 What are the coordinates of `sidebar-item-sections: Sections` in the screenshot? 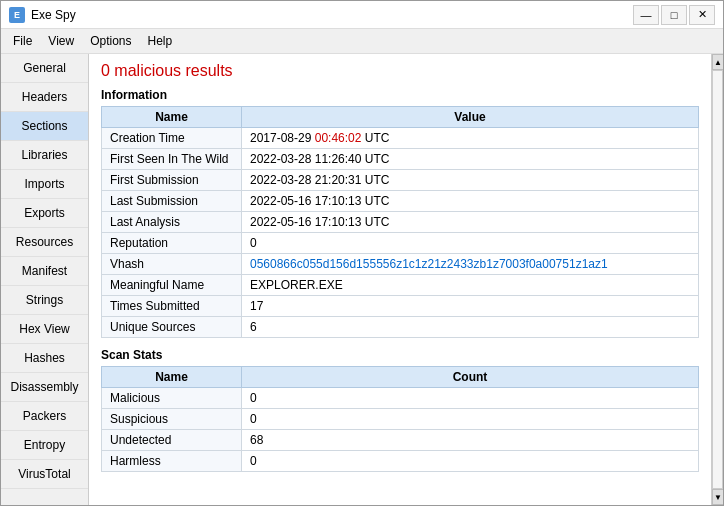 It's located at (44, 126).